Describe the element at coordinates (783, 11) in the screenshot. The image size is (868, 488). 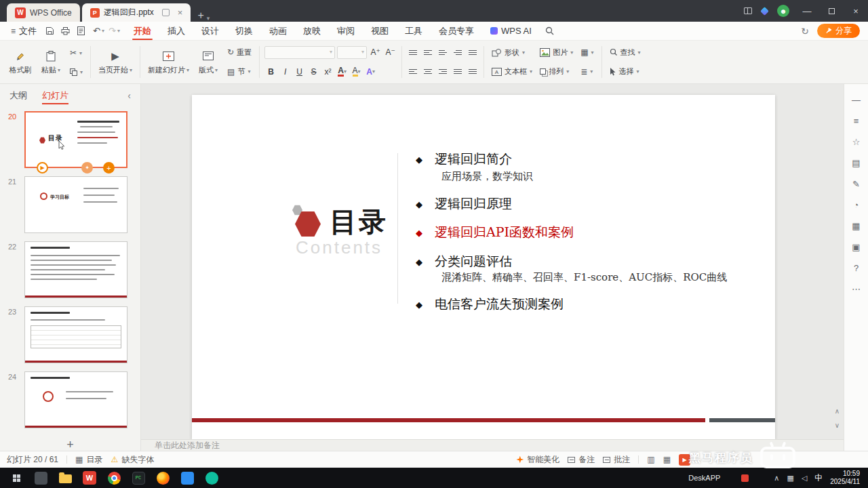
I see `user-avatar: ☻` at that location.